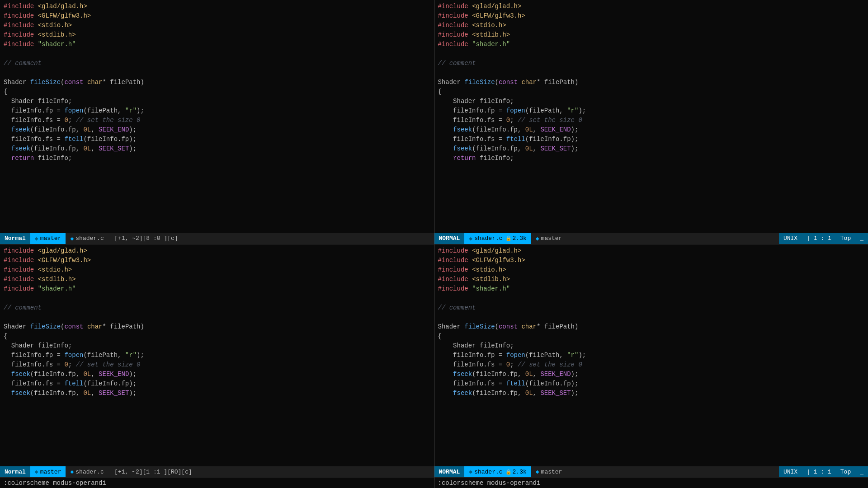 Image resolution: width=868 pixels, height=488 pixels. Describe the element at coordinates (538, 472) in the screenshot. I see `diamond-icon-file-br: ◆` at that location.